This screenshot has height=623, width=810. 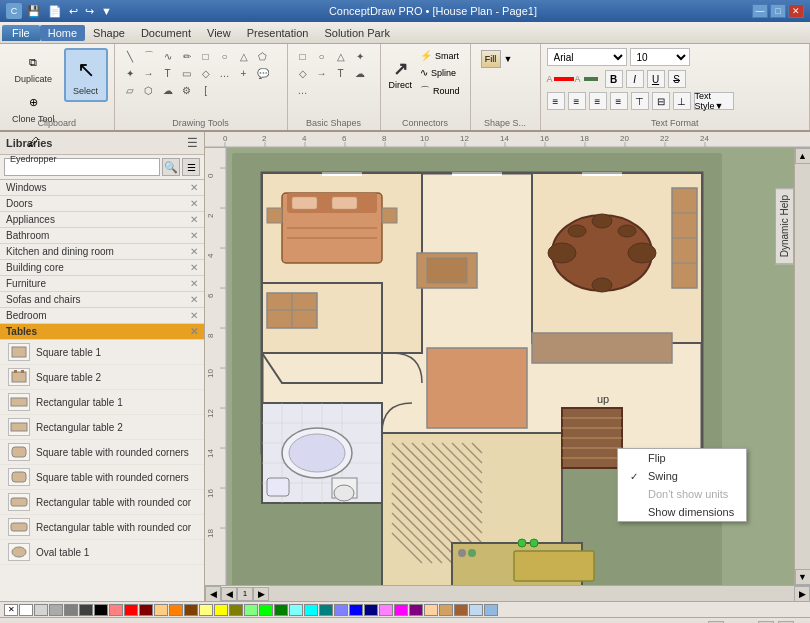 I want to click on menu-document: Document, so click(x=166, y=33).